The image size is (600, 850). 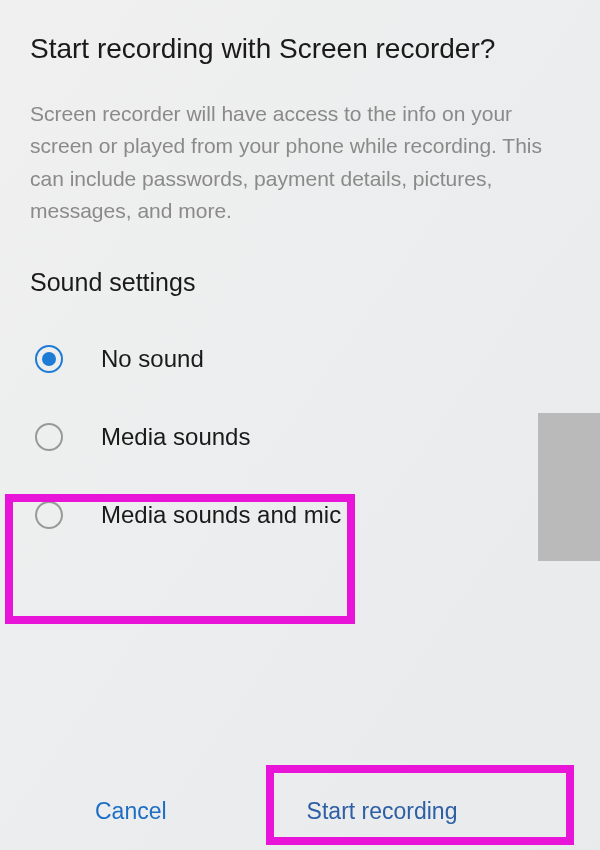 What do you see at coordinates (300, 49) in the screenshot?
I see `dialog-title: Start recording with Screen recorder?` at bounding box center [300, 49].